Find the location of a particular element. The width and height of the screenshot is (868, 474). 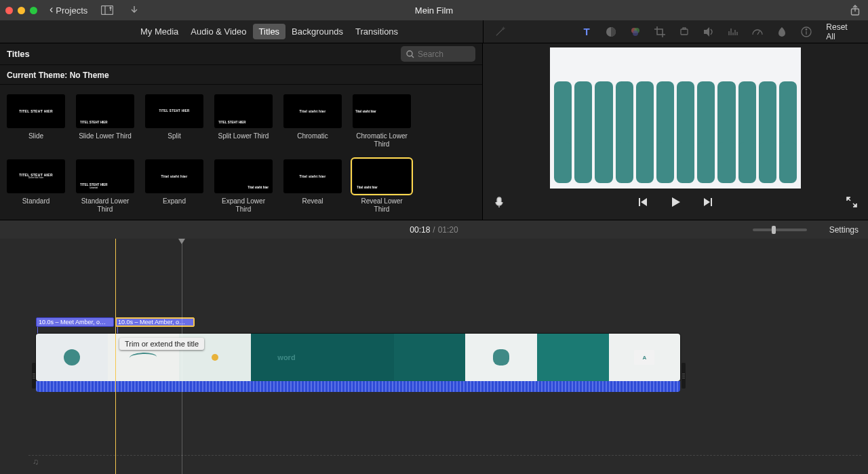

crop-icon is located at coordinates (660, 32).